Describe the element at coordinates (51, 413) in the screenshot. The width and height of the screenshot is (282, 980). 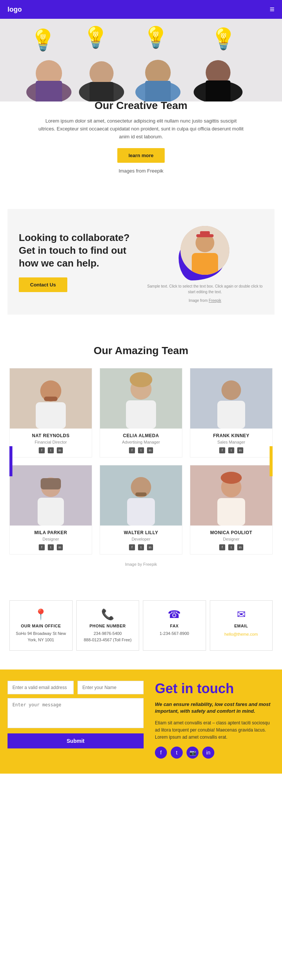
I see `team-card: NAT REYNOLDS Financial Director f t in` at that location.